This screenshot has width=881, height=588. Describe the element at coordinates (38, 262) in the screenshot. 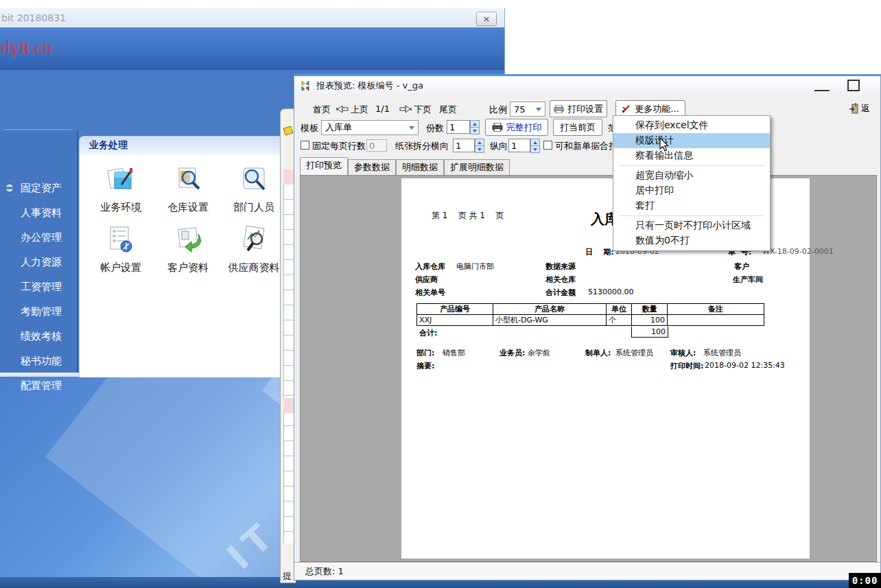

I see `sidebar-item-human-resource: 人力资源` at that location.